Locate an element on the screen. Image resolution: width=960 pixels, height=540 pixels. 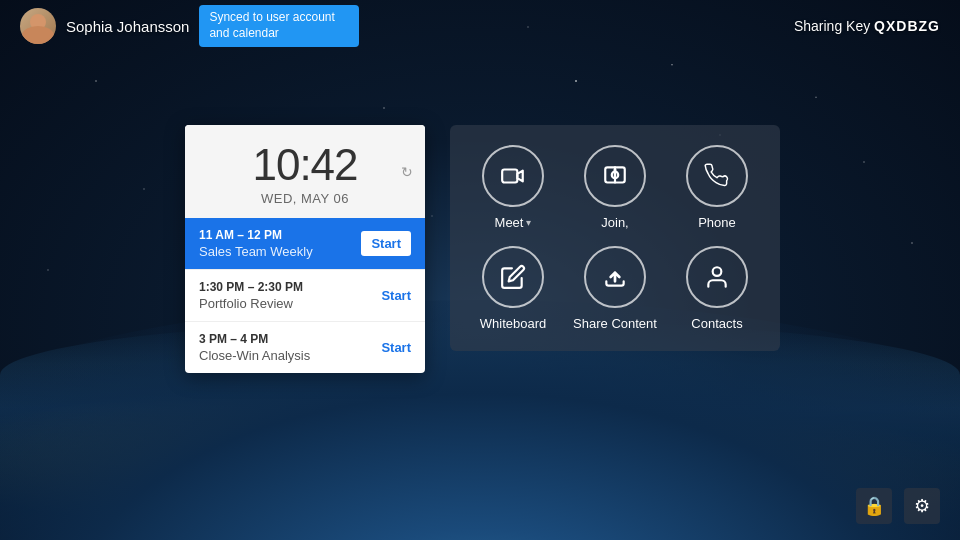
share-content-label: Share Content is located at coordinates (615, 324).